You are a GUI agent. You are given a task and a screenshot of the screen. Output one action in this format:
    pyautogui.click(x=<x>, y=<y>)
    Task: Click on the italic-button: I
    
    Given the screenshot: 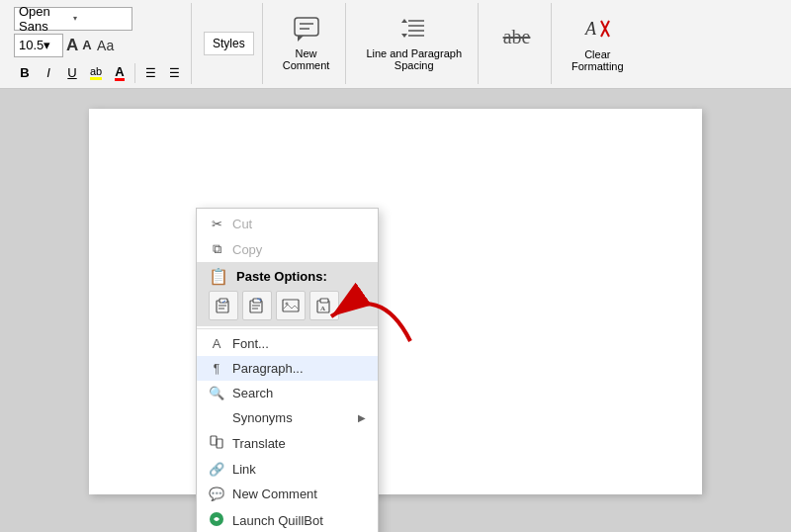 What is the action you would take?
    pyautogui.click(x=48, y=73)
    